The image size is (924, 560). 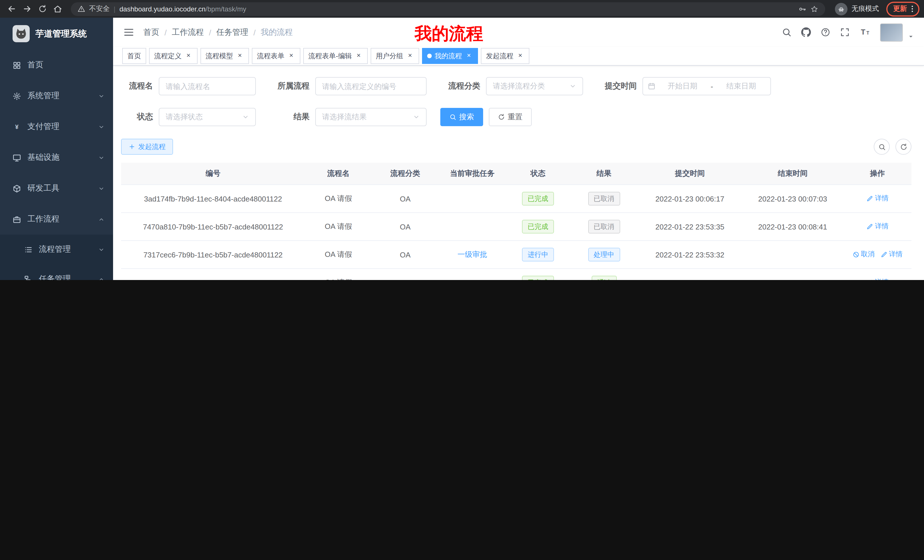 What do you see at coordinates (865, 32) in the screenshot?
I see `font-size-icon: TT` at bounding box center [865, 32].